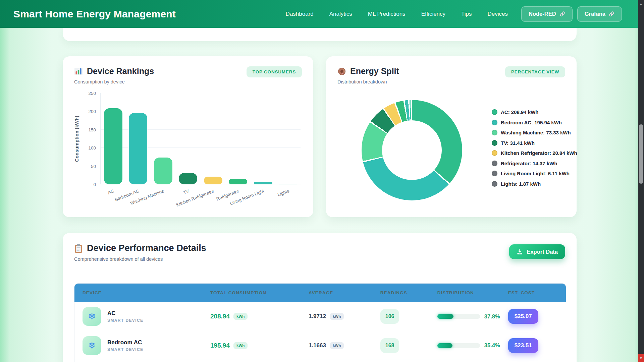 This screenshot has width=644, height=362. Describe the element at coordinates (535, 184) in the screenshot. I see `legend-item: Lights: 1.87 kWh` at that location.